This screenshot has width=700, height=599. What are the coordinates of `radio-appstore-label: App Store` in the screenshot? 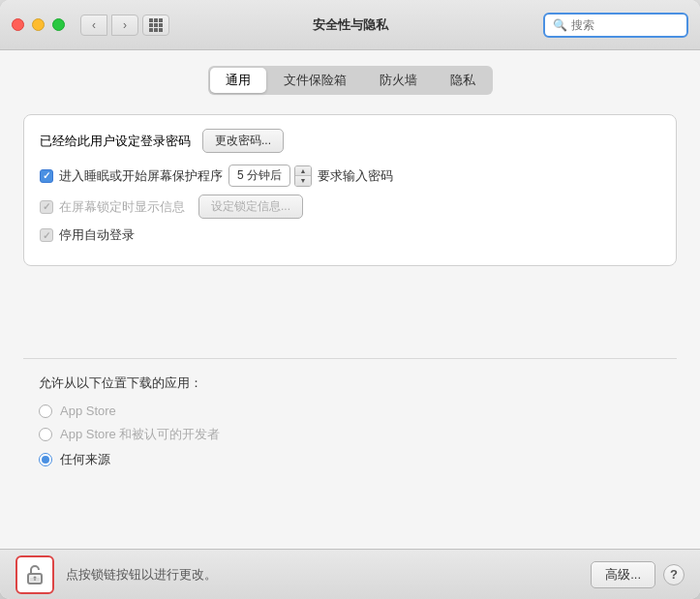 It's located at (88, 410).